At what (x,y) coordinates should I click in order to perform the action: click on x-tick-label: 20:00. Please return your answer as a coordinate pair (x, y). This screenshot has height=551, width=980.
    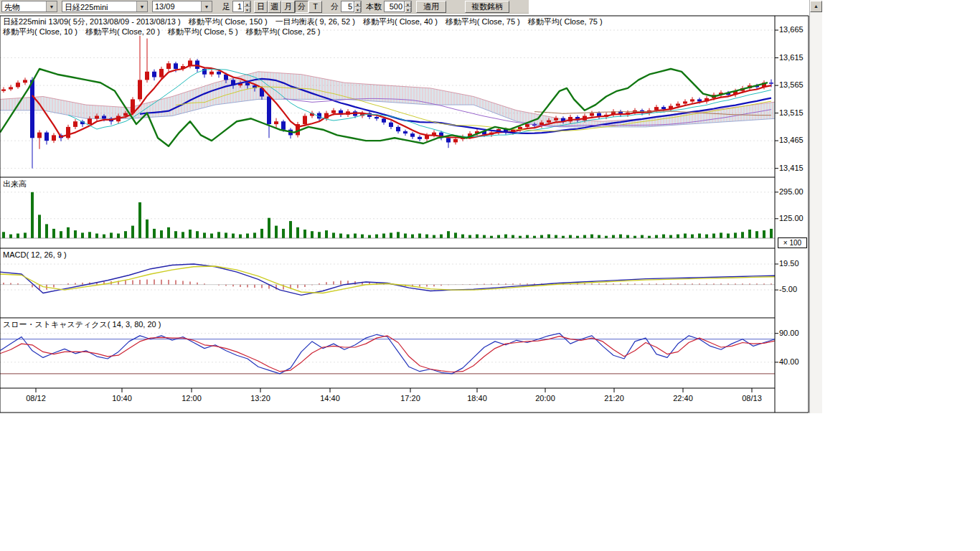
    Looking at the image, I should click on (545, 398).